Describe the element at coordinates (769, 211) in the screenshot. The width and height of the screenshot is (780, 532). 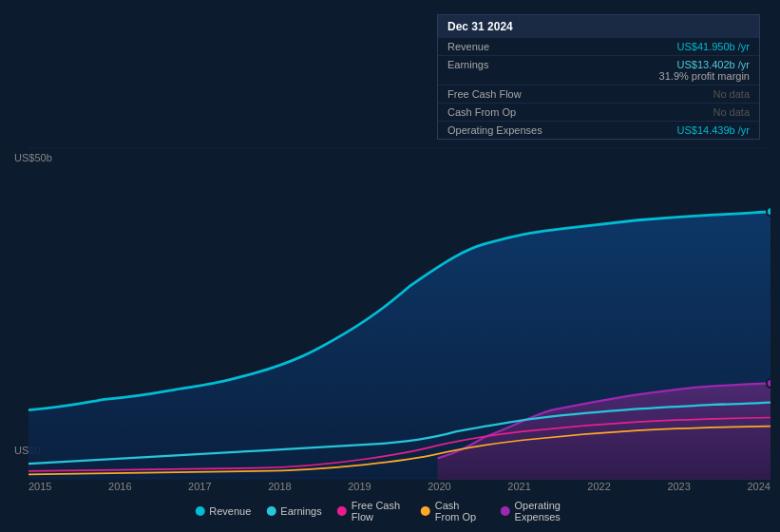
I see `revenue-dot` at that location.